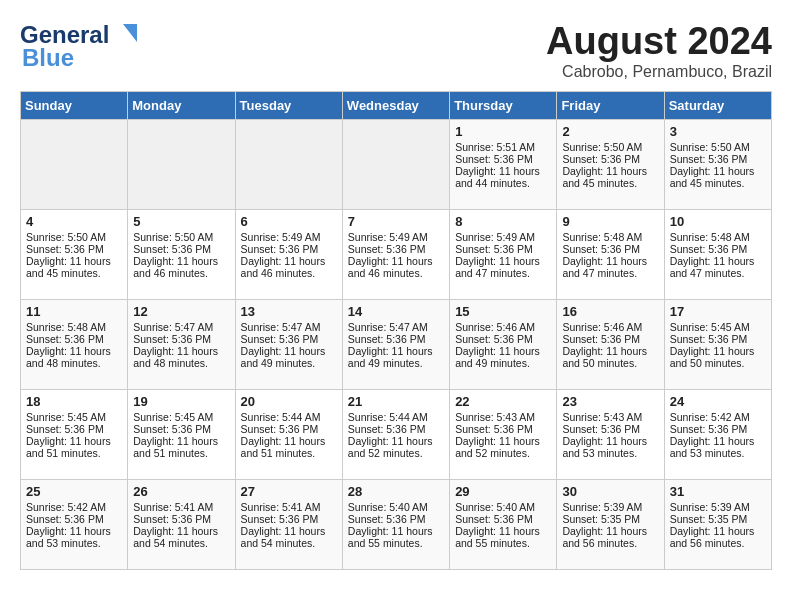  What do you see at coordinates (504, 345) in the screenshot?
I see `calendar-cell: 15Sunrise: 5:46 AMSunset: 5:36 PMDayligh…` at bounding box center [504, 345].